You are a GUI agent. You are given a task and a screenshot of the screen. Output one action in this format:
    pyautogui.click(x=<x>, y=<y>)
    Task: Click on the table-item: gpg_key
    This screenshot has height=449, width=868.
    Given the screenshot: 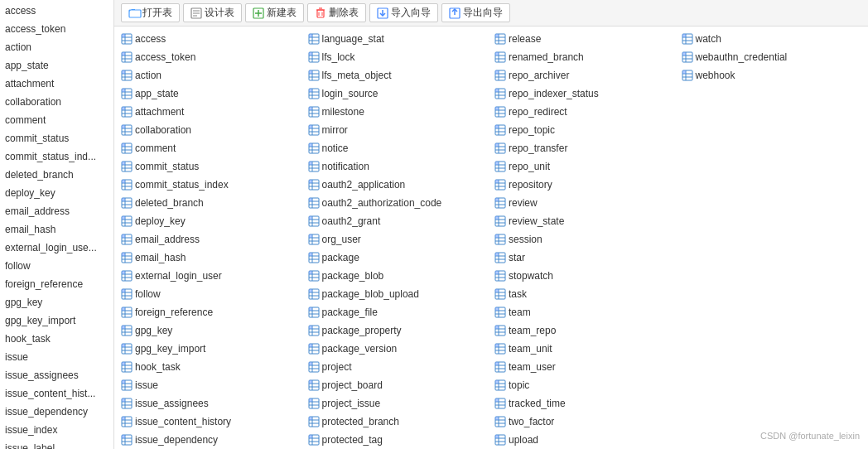 What is the action you would take?
    pyautogui.click(x=211, y=331)
    